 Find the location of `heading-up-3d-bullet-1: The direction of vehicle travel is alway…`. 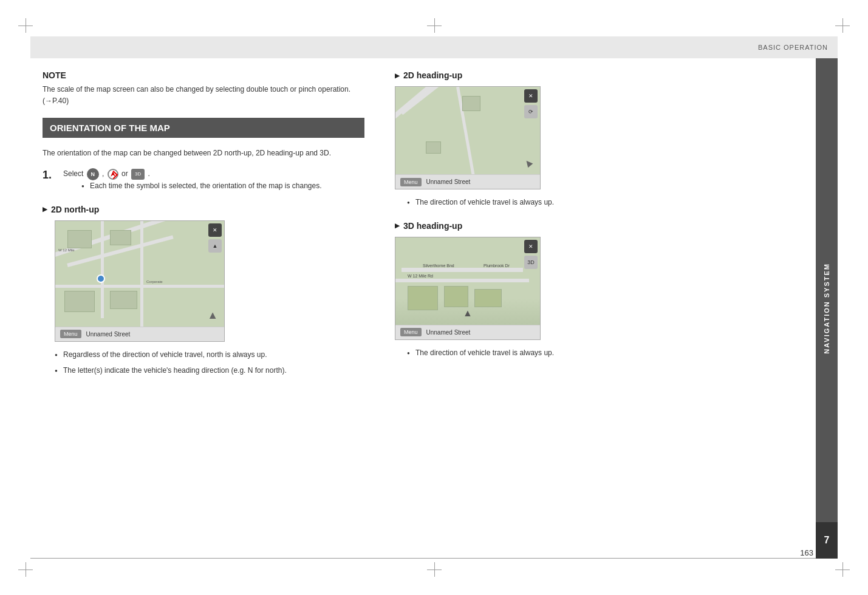

heading-up-3d-bullet-1: The direction of vehicle travel is alway… is located at coordinates (605, 353).